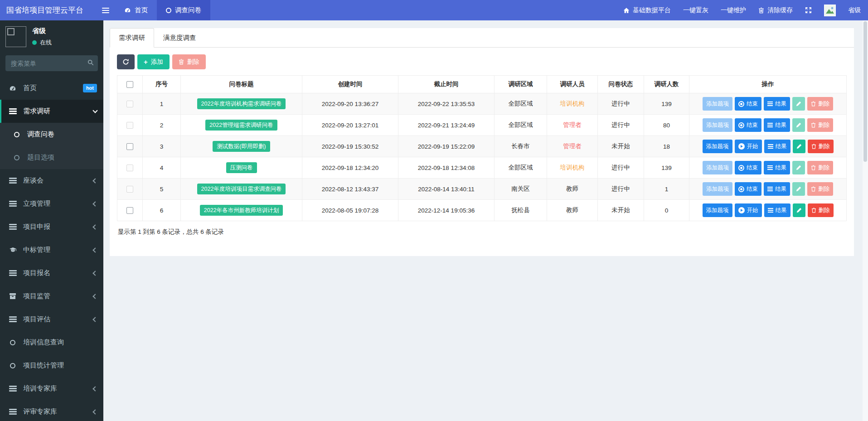 The width and height of the screenshot is (868, 421). I want to click on sidebar-item-survey-questionnaire: 调查问卷, so click(52, 134).